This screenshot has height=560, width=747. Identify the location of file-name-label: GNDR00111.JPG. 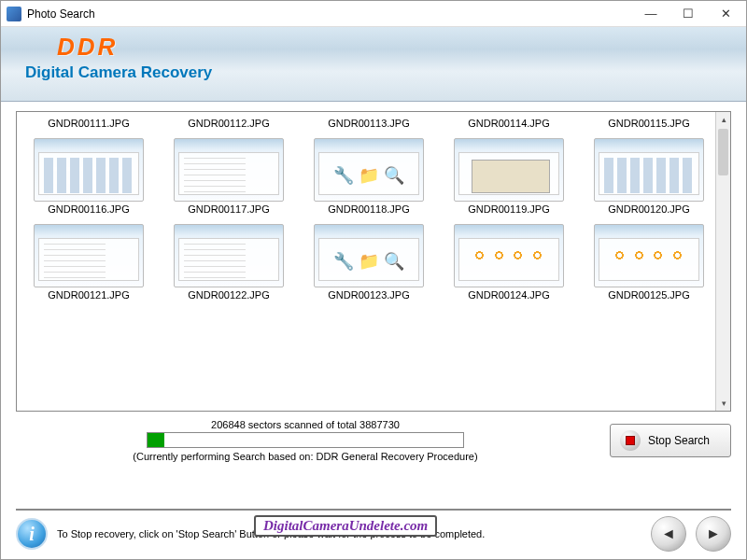
(88, 123).